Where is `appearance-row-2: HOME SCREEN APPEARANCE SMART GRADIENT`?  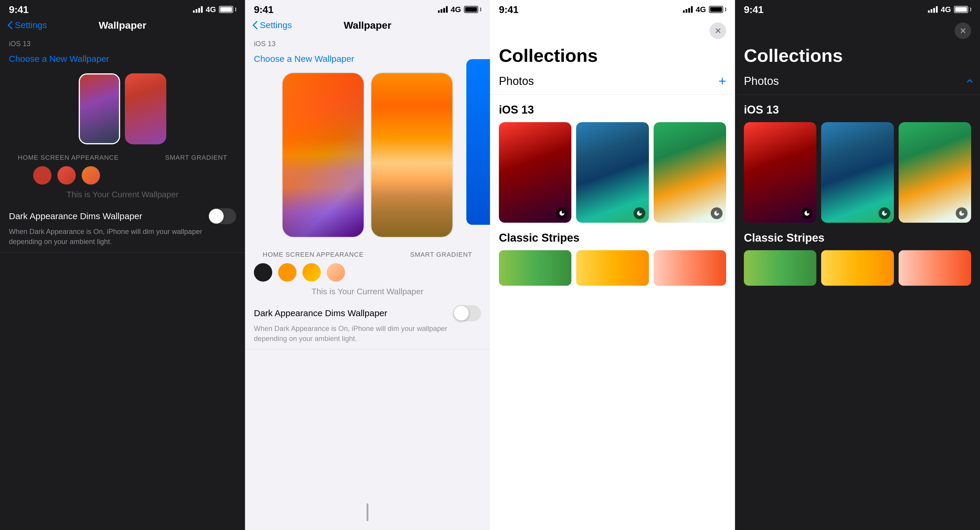
appearance-row-2: HOME SCREEN APPEARANCE SMART GRADIENT is located at coordinates (368, 254).